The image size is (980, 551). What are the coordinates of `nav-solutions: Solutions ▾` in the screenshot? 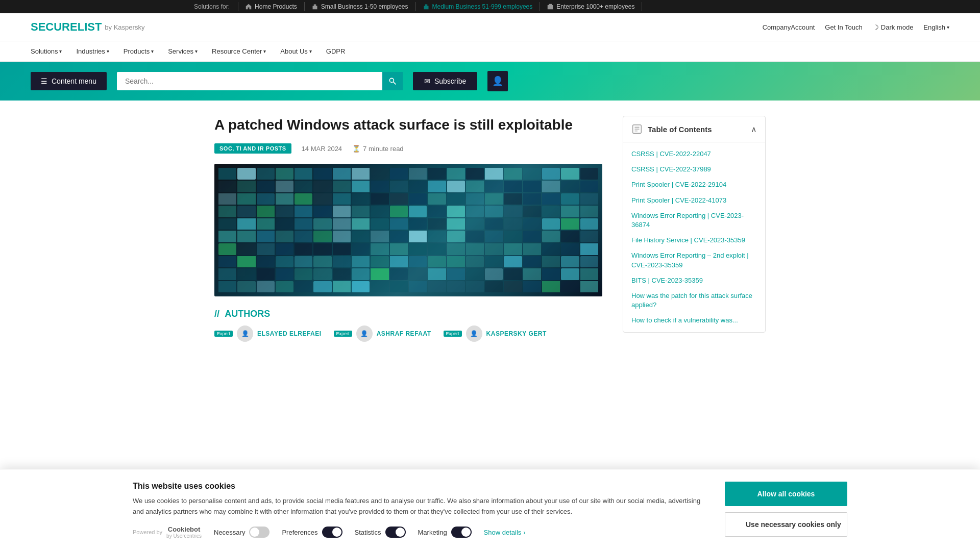 It's located at (46, 51).